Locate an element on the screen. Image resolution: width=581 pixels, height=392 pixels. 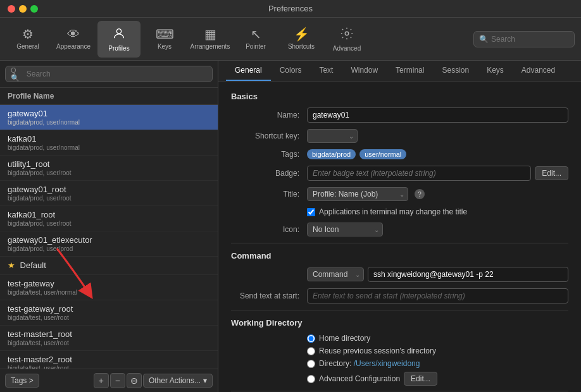
list-item: kafka01 bigdata/prod, user/normal is located at coordinates (109, 143).